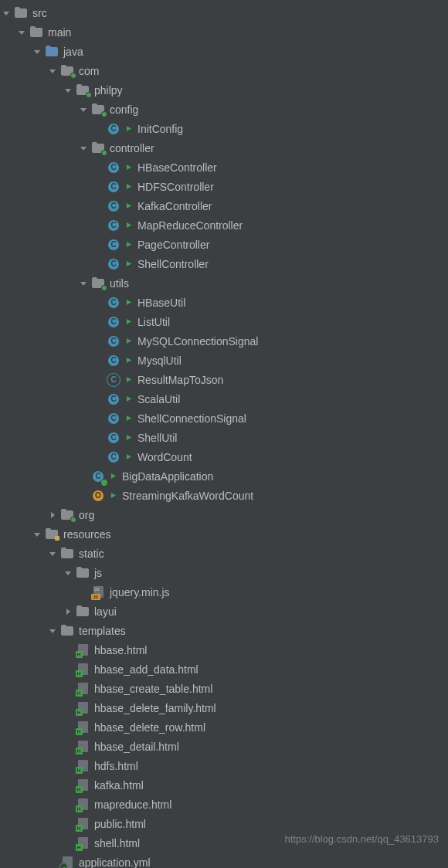  Describe the element at coordinates (224, 766) in the screenshot. I see `tree-row: hdfs.html` at that location.